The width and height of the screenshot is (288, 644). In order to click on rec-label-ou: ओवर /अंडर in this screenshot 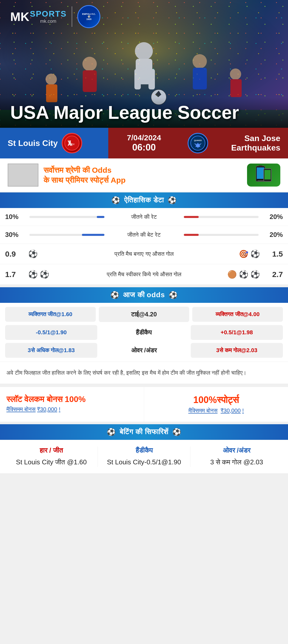, I will do `click(237, 450)`.